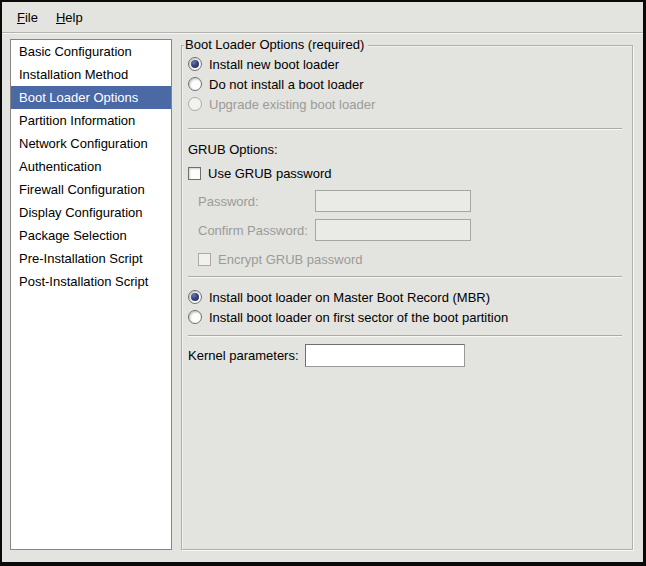  Describe the element at coordinates (406, 317) in the screenshot. I see `radio-install-on-first-sector: Install boot loader on first sector of t…` at that location.